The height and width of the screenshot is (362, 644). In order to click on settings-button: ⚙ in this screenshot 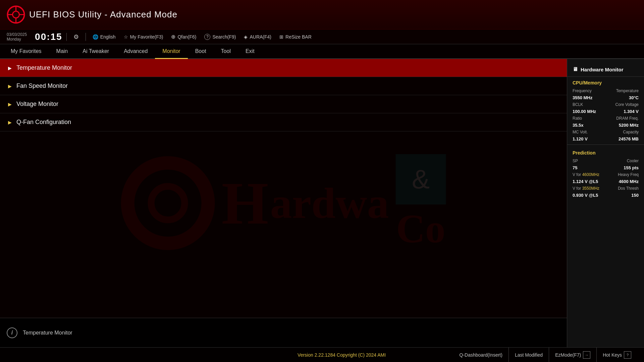, I will do `click(76, 37)`.